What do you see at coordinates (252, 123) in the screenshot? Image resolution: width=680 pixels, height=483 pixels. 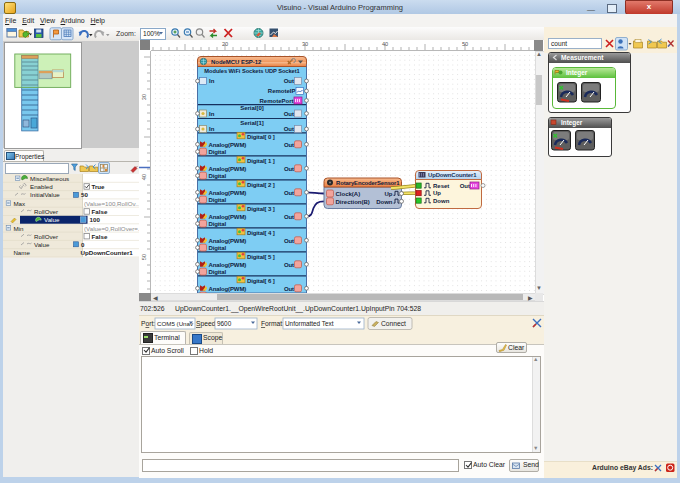 I see `svg-text: Serial[1]` at bounding box center [252, 123].